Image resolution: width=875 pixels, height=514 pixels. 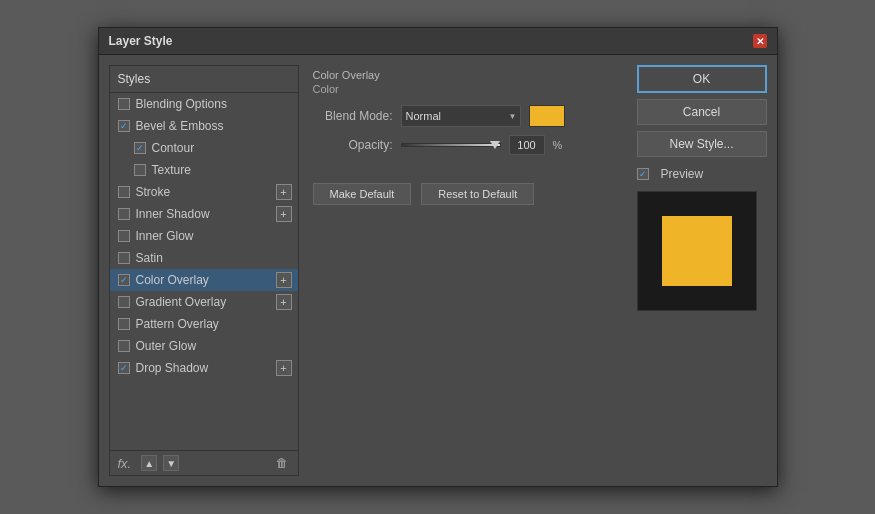 I want to click on ok-button: OK, so click(x=702, y=79).